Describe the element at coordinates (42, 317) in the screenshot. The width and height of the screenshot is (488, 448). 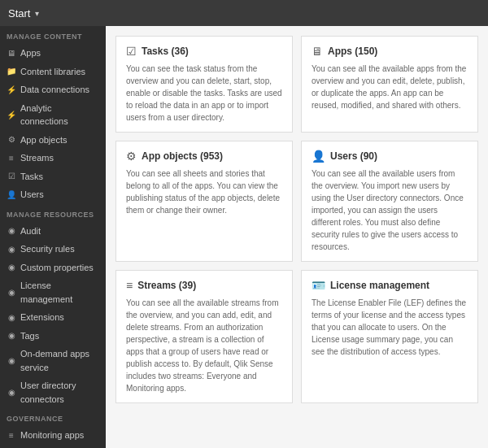
I see `sidebar-label-4: Extensions` at that location.